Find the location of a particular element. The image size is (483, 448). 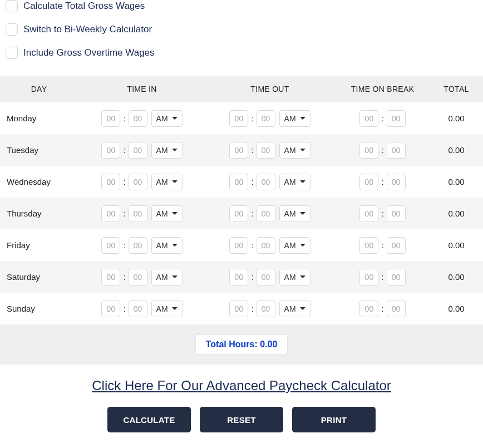

checkbox-calc-gross is located at coordinates (12, 6).